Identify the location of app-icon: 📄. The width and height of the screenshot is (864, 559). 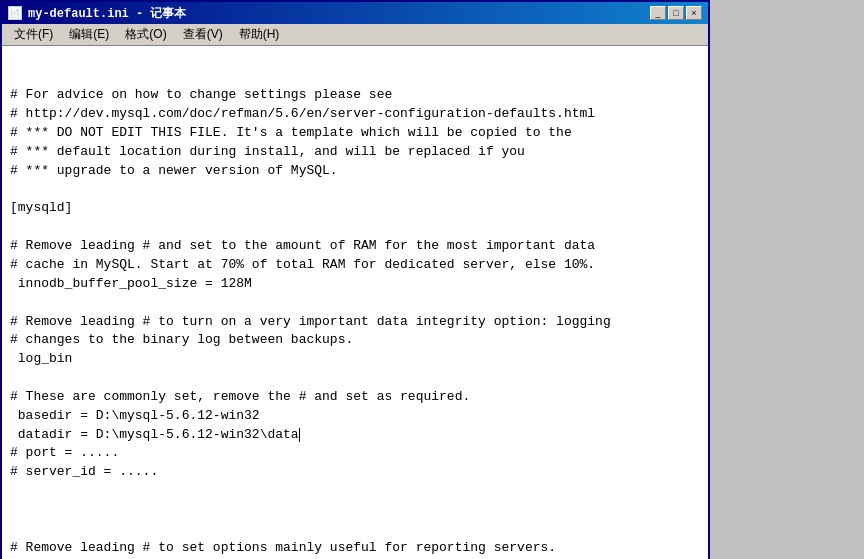
(15, 13).